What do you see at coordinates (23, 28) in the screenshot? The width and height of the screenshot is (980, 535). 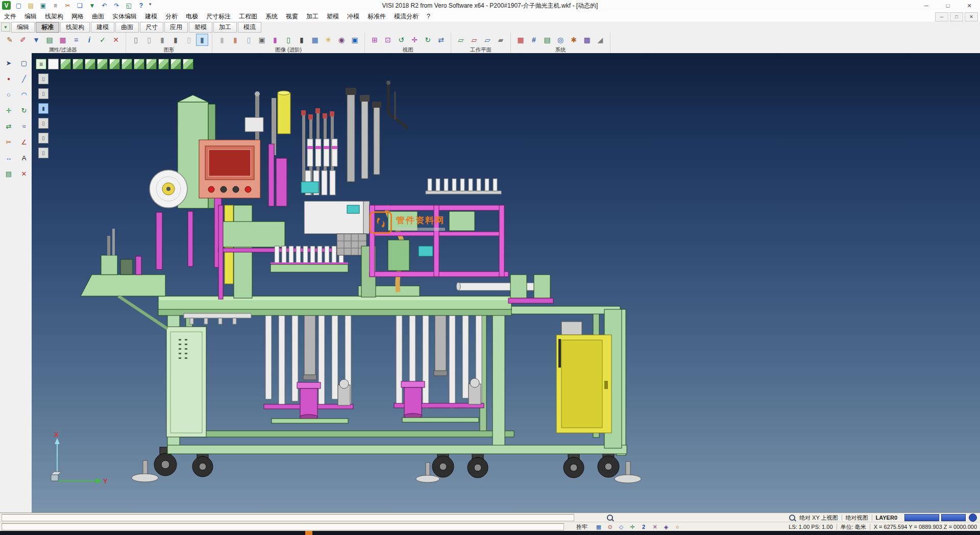 I see `ribbon-tab: 编辑` at bounding box center [23, 28].